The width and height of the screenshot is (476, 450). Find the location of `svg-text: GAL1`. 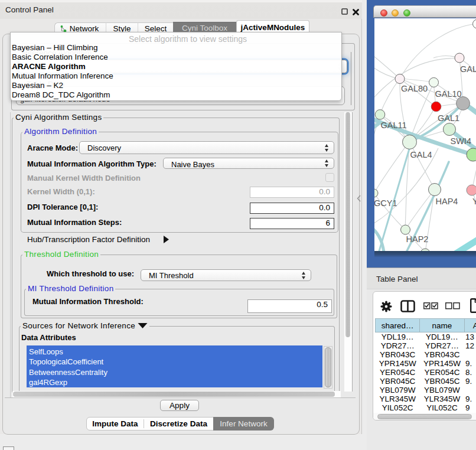

svg-text: GAL1 is located at coordinates (449, 118).